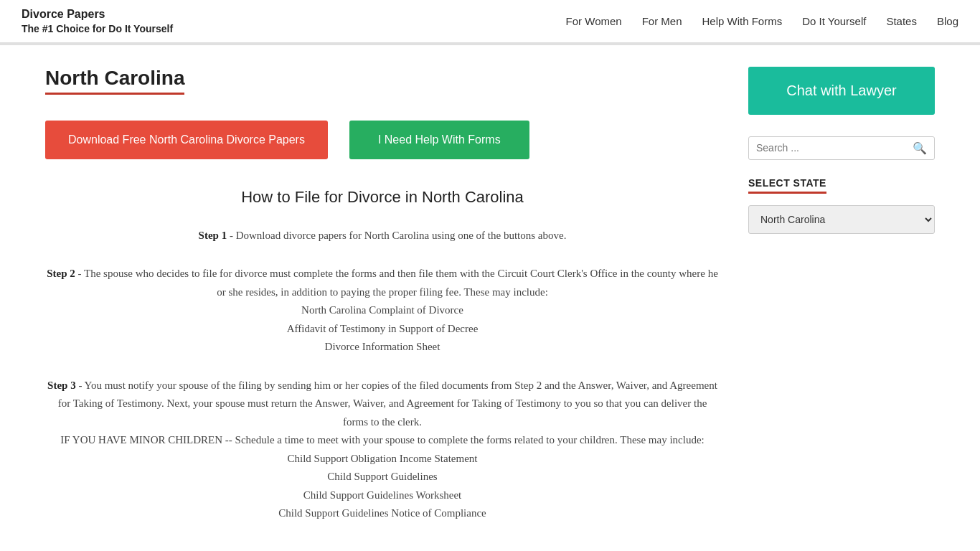 The width and height of the screenshot is (980, 551). I want to click on chat-lawyer-button: Chat with Lawyer, so click(842, 90).